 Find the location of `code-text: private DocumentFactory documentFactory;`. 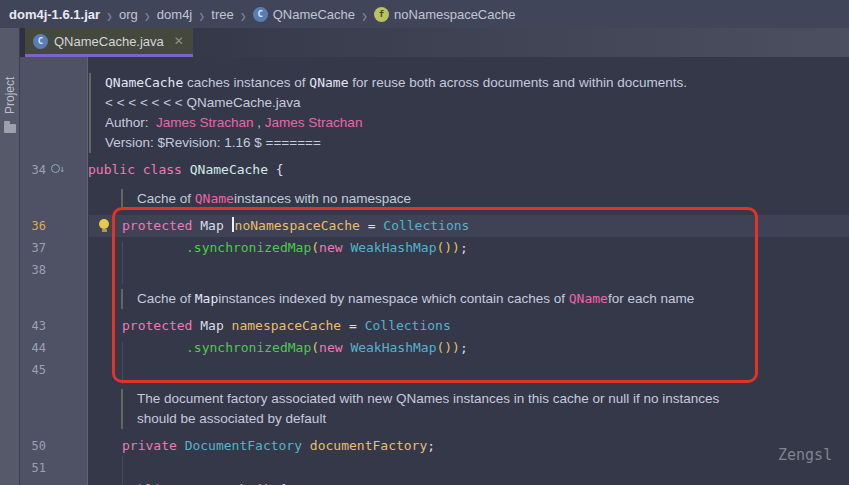

code-text: private DocumentFactory documentFactory; is located at coordinates (278, 446).